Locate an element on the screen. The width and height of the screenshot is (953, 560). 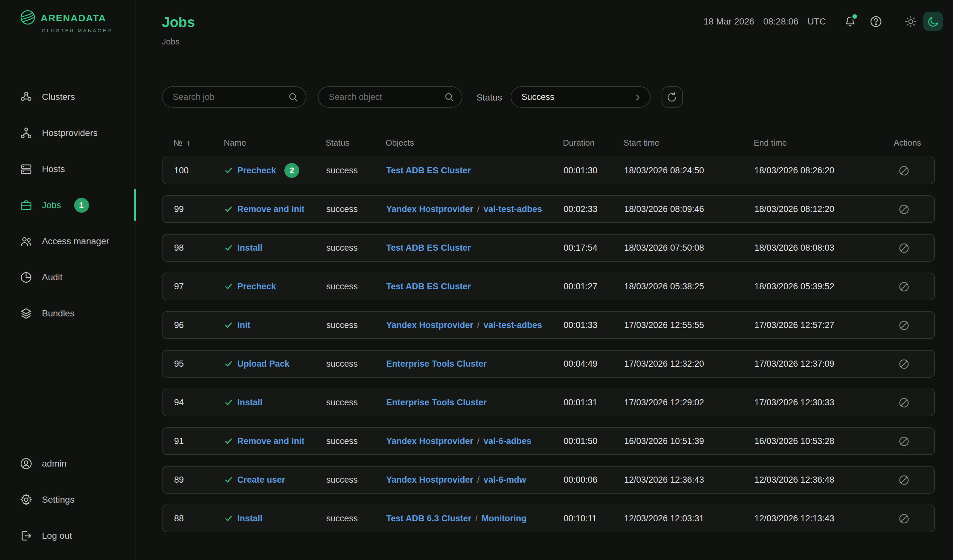
table-header: № ↑ Name Status Objects Duration Start t… is located at coordinates (548, 142).